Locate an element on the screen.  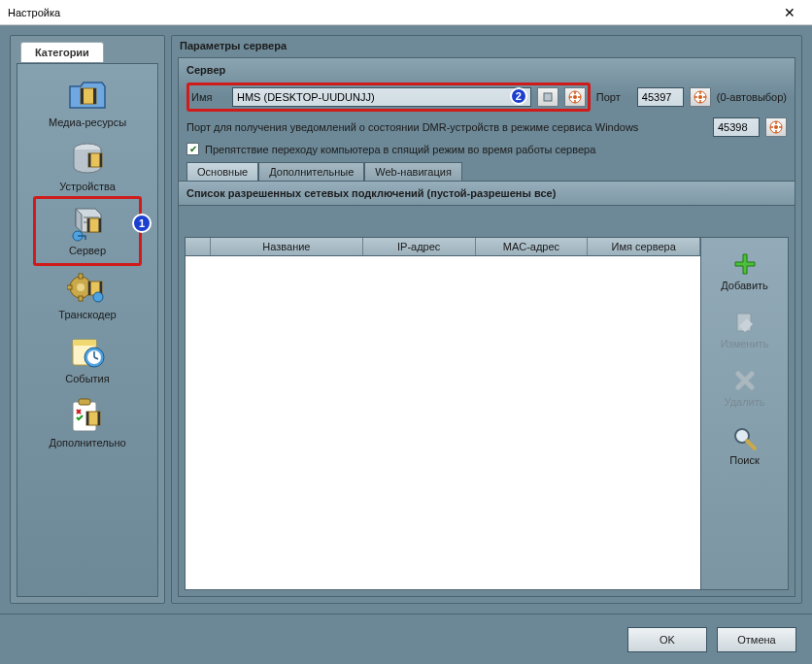
name-refresh-button is located at coordinates (575, 97).